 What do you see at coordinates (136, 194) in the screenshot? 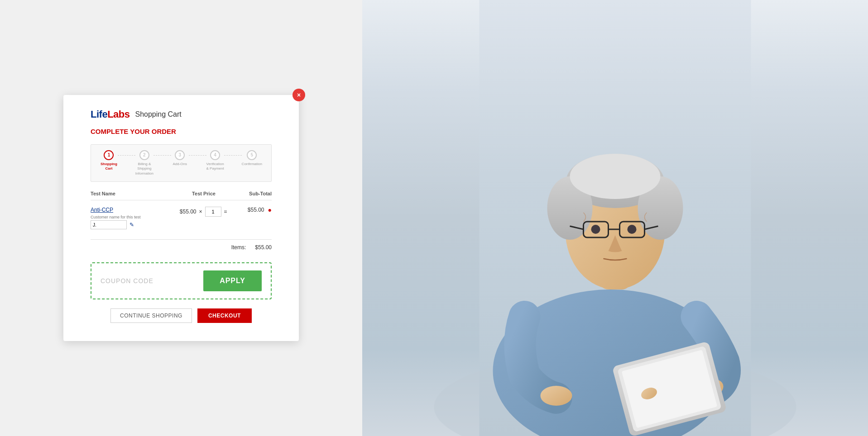
I see `col-header-test-name: Test Name` at bounding box center [136, 194].